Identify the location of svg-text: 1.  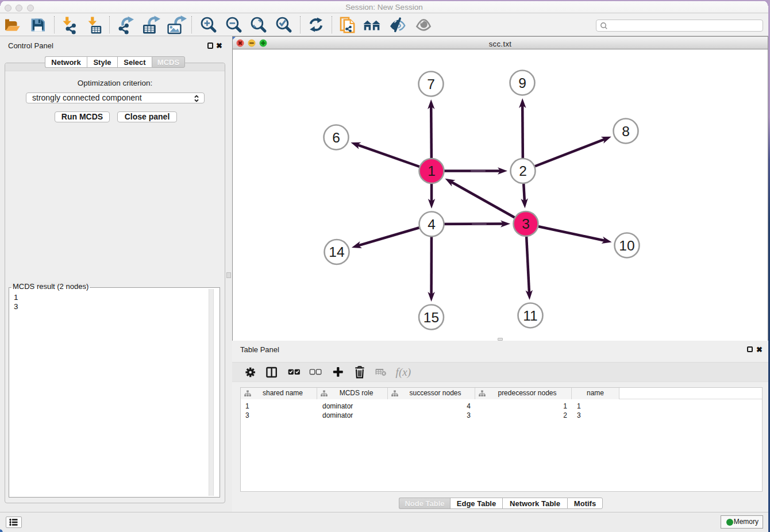
(432, 171).